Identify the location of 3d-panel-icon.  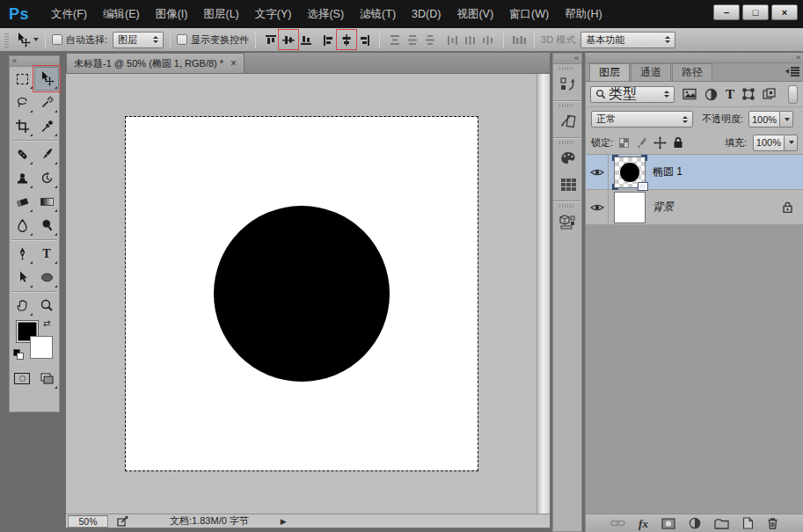
(568, 222).